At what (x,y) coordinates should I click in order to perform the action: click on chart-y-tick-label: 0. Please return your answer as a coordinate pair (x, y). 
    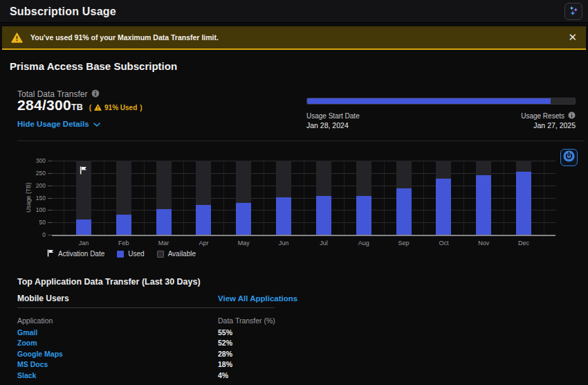
    Looking at the image, I should click on (37, 235).